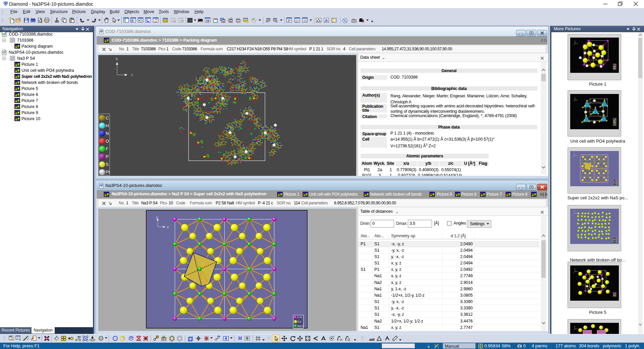 The image size is (644, 349). What do you see at coordinates (168, 227) in the screenshot?
I see `svg-text: a` at bounding box center [168, 227].